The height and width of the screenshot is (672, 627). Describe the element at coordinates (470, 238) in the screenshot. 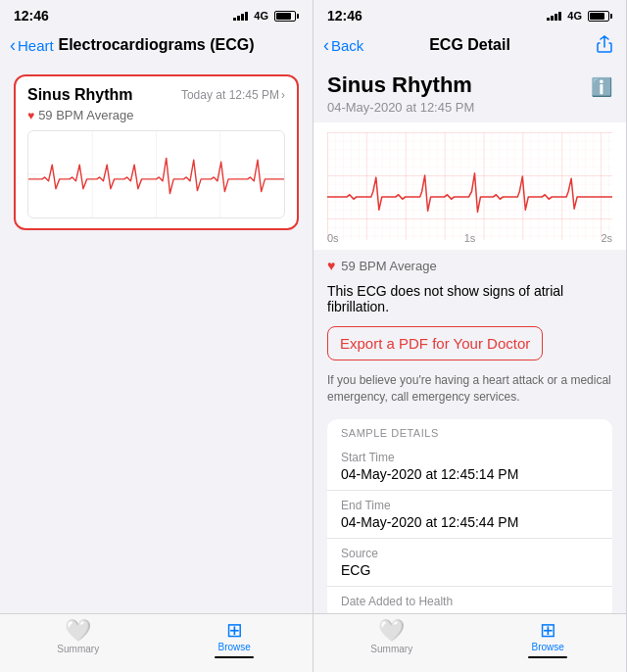

I see `time-label-1: 1s` at that location.